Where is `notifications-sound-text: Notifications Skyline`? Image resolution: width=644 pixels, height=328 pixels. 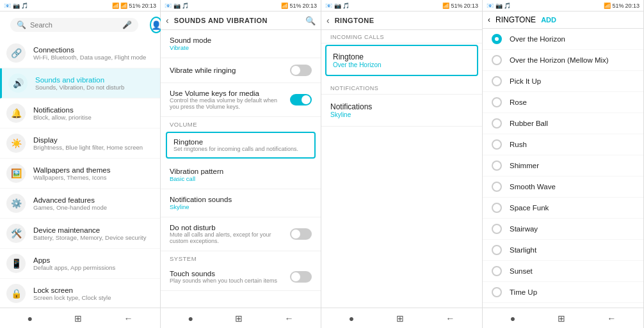 notifications-sound-text: Notifications Skyline is located at coordinates (402, 110).